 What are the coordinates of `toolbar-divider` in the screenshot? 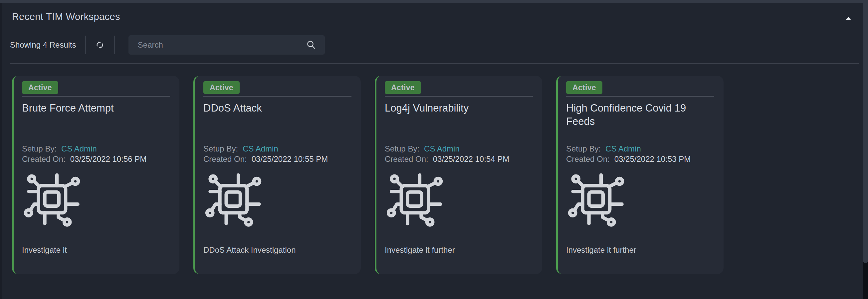 It's located at (115, 45).